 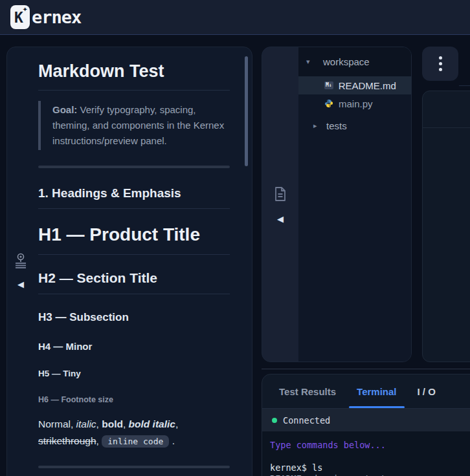 I want to click on tree-item-readme: M↓ README.md, so click(x=355, y=85).